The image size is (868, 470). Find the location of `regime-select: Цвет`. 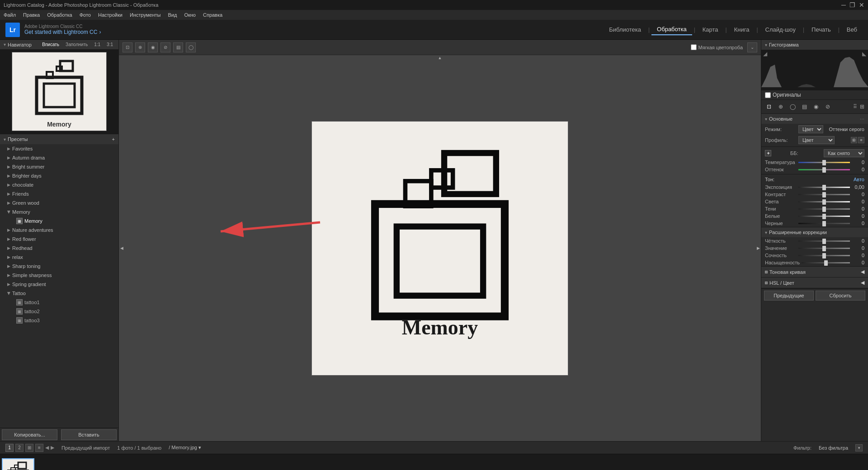

regime-select: Цвет is located at coordinates (811, 129).